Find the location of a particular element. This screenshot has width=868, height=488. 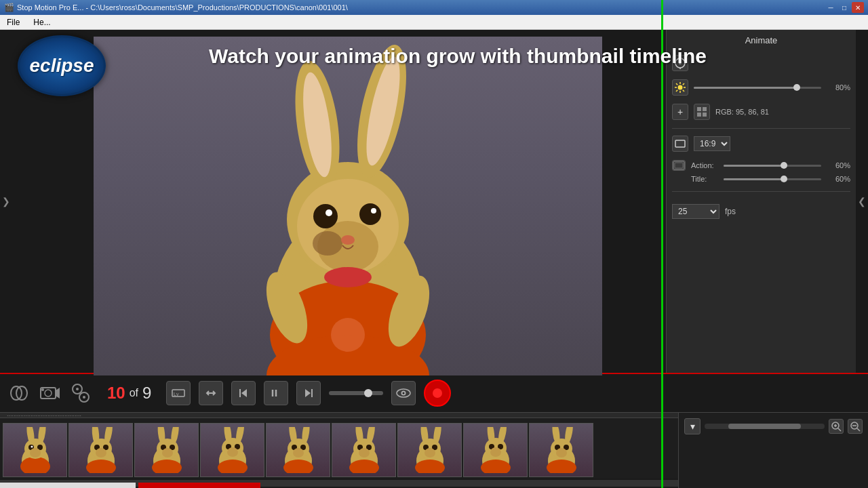

close-button: ✕ is located at coordinates (858, 7).